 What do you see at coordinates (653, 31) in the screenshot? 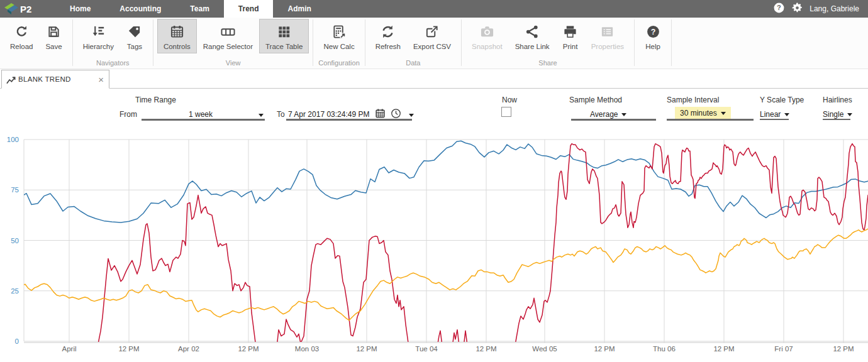
I see `help-icon: ?` at bounding box center [653, 31].